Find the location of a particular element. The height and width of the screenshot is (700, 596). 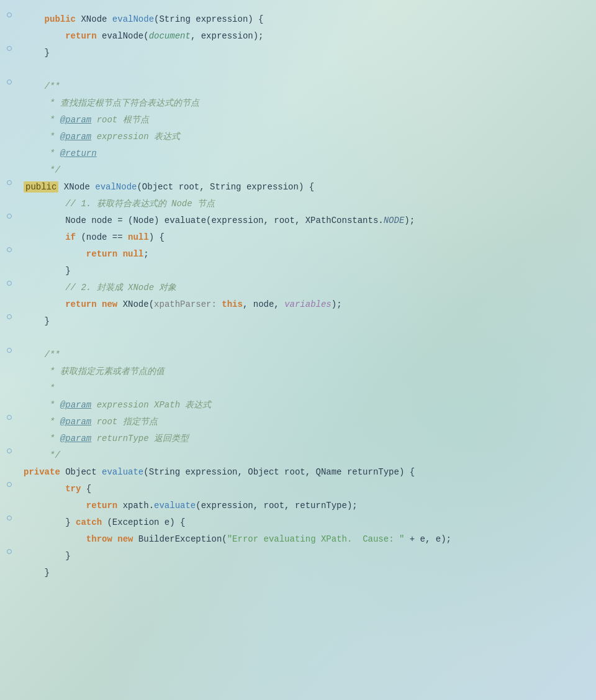

line-text: Node node = (Node) evaluate(expression, … is located at coordinates (304, 221).